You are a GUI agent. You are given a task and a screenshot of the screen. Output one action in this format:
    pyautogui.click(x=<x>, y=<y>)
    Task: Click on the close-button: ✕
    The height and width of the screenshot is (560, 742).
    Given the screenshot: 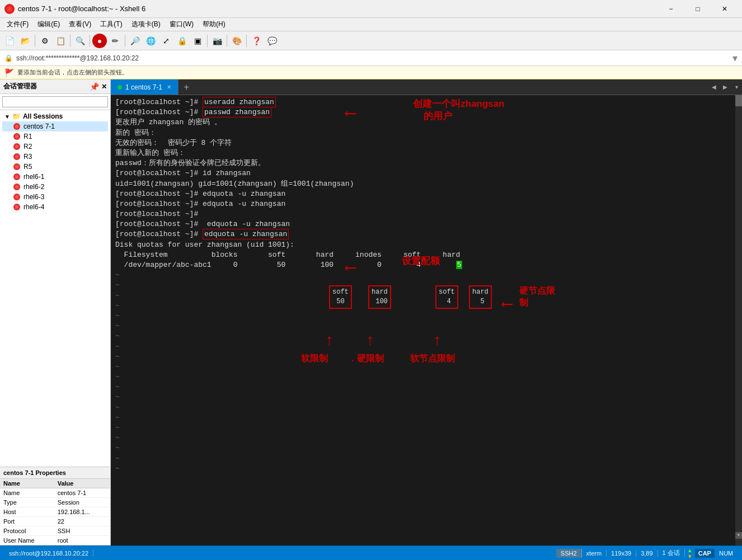 What is the action you would take?
    pyautogui.click(x=725, y=9)
    